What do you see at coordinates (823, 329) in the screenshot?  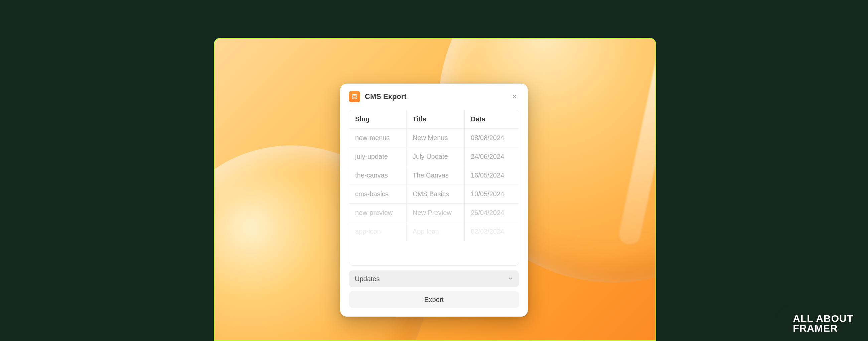 I see `watermark-line: FRAMER` at bounding box center [823, 329].